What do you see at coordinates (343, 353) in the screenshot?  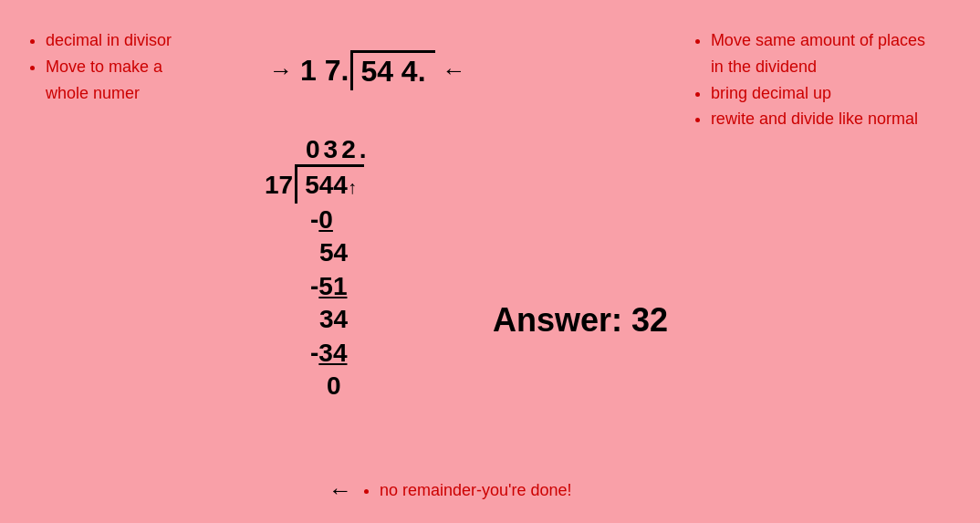 I see `step-minus-34: - 34` at bounding box center [343, 353].